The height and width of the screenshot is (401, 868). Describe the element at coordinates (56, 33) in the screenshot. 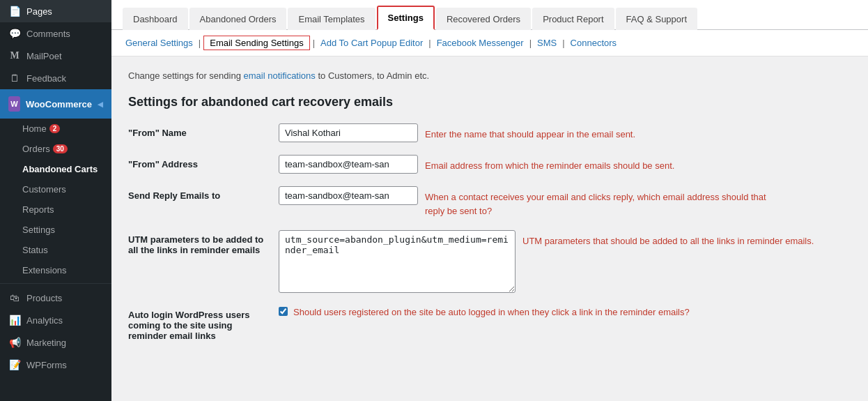

I see `sidebar-item-comments: 💬 Comments` at that location.